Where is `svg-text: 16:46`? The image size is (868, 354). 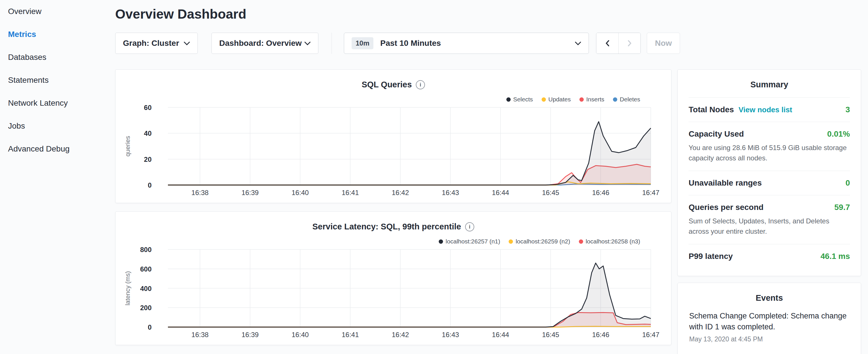 svg-text: 16:46 is located at coordinates (600, 335).